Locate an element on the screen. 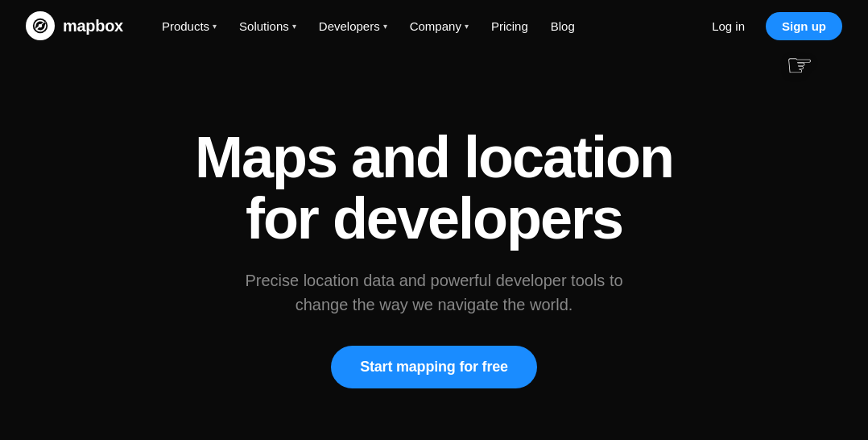  logo: mapbox is located at coordinates (74, 26).